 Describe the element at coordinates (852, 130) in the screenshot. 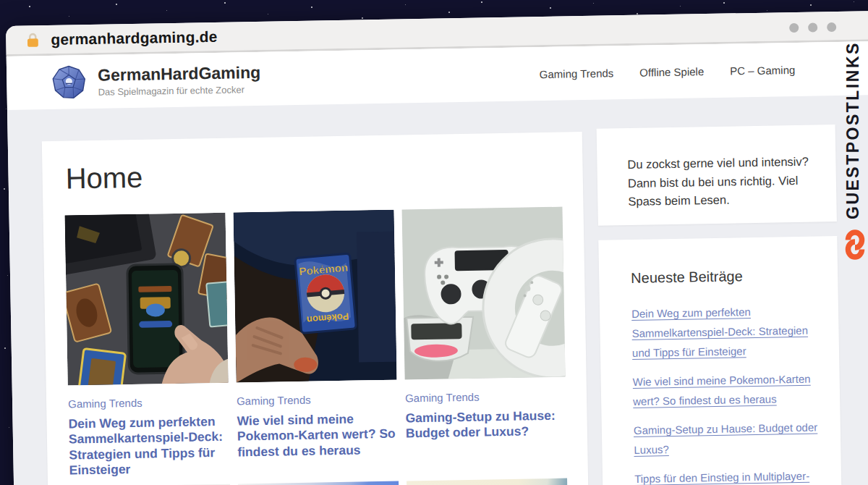

I see `guestpostlinks-watermark: GUESTPOSTLINKS` at that location.